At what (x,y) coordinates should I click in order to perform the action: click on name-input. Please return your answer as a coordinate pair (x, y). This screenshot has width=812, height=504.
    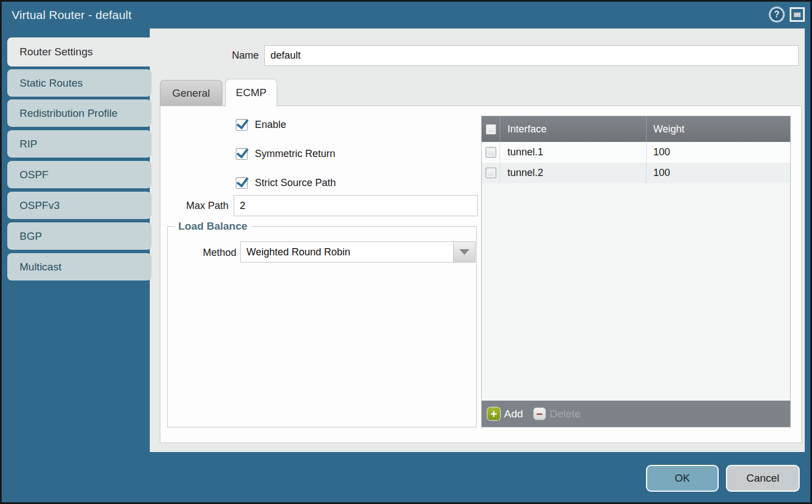
    Looking at the image, I should click on (531, 56).